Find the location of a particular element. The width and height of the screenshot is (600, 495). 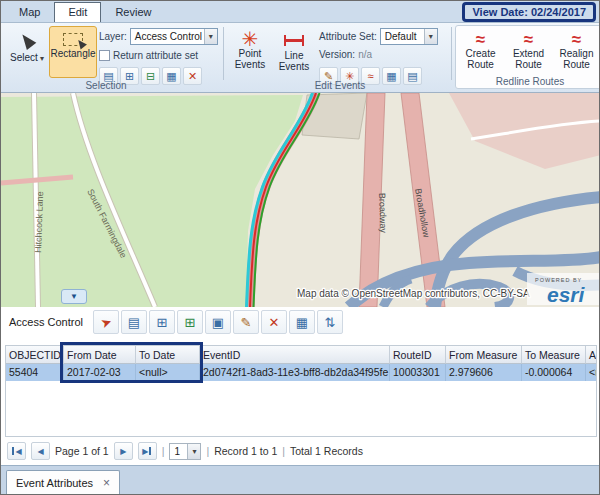

attribute-set-dropdown: Default ▾ is located at coordinates (409, 36).